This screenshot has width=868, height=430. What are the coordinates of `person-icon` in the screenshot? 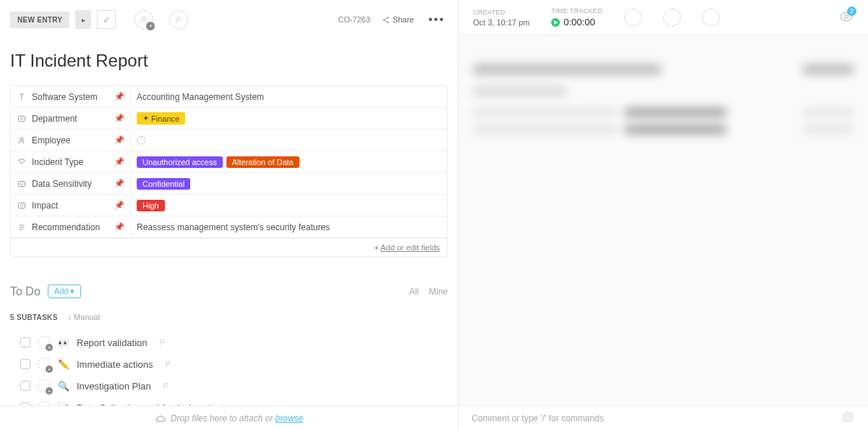 It's located at (22, 140).